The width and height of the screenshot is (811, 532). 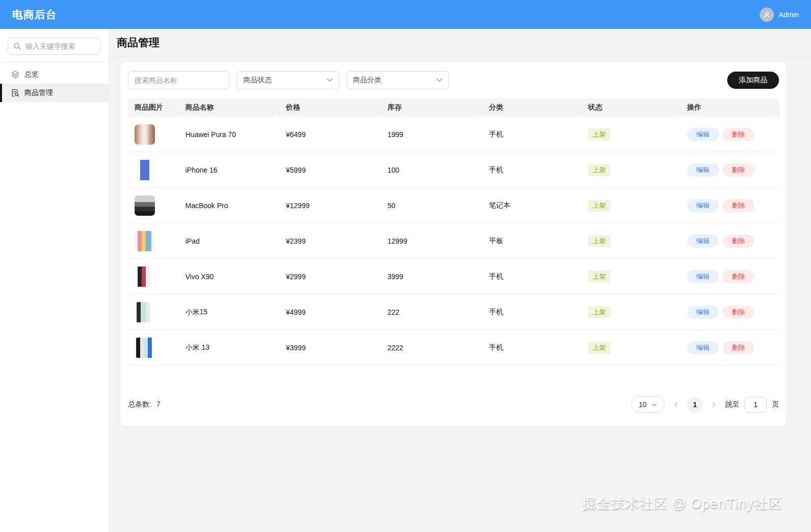 What do you see at coordinates (31, 75) in the screenshot?
I see `sidebar-item-label: 总览` at bounding box center [31, 75].